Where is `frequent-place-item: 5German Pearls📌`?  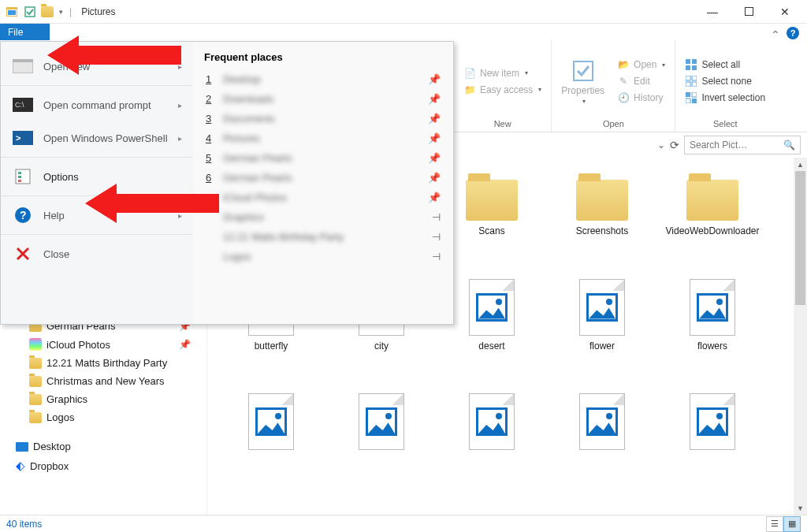 frequent-place-item: 5German Pearls📌 is located at coordinates (323, 158).